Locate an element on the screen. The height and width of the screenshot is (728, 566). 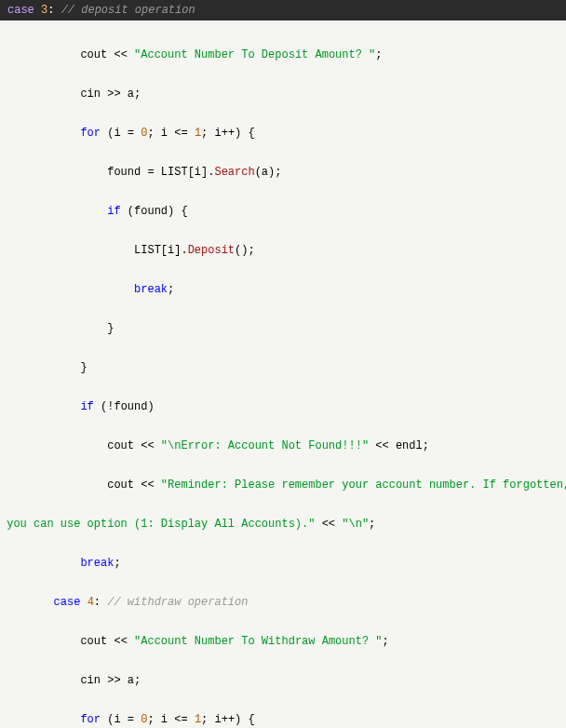
code-line: cout << "Account Number To Deposit Amoun… is located at coordinates (283, 56).